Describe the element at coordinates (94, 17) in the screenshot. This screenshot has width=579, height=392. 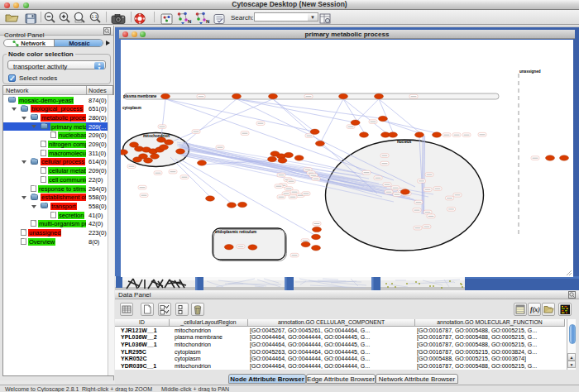
I see `svg-text: 1:1` at that location.